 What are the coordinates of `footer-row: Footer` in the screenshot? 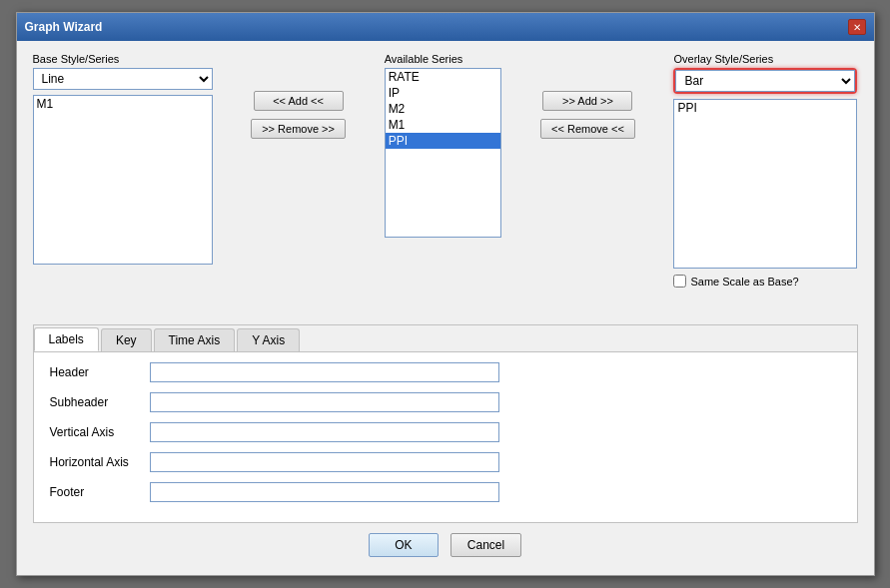 It's located at (445, 492).